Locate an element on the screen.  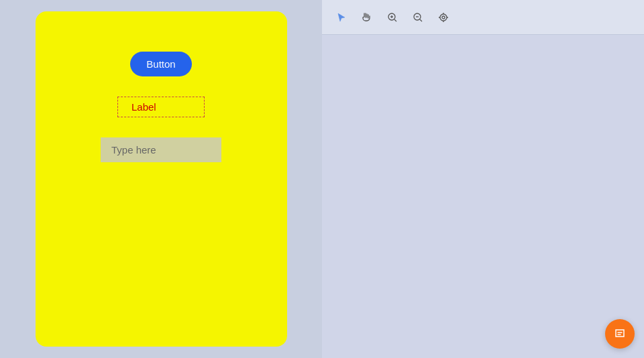
zoom-out-button is located at coordinates (418, 17).